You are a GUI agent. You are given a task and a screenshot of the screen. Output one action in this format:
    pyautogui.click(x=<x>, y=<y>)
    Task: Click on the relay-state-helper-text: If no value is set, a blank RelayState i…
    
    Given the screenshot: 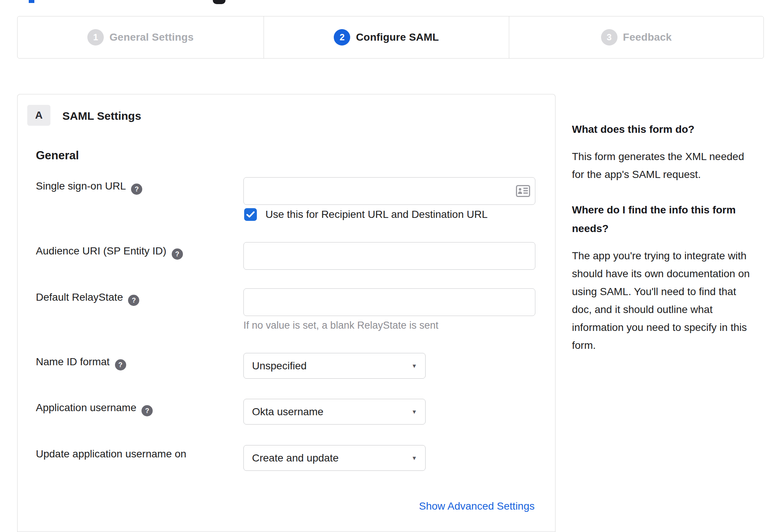 What is the action you would take?
    pyautogui.click(x=341, y=325)
    